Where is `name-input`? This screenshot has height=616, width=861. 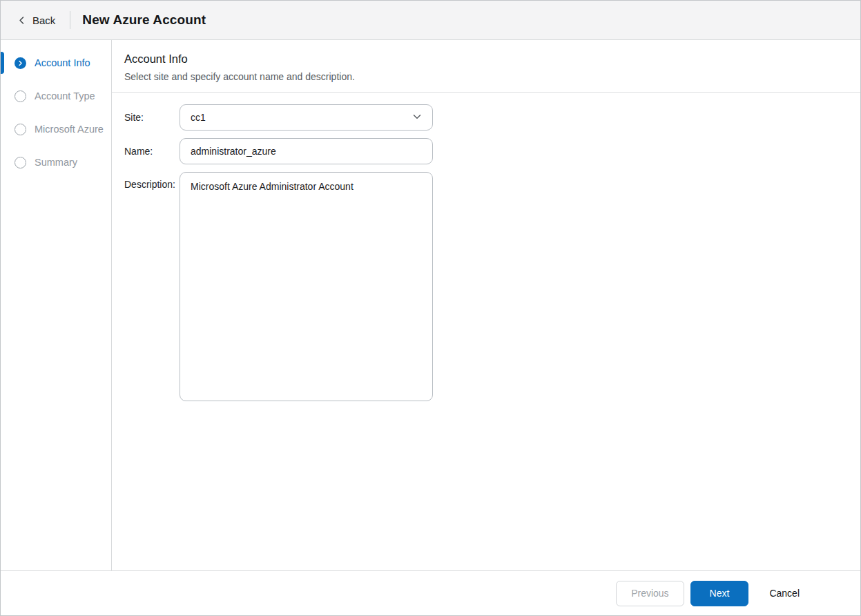
name-input is located at coordinates (307, 151).